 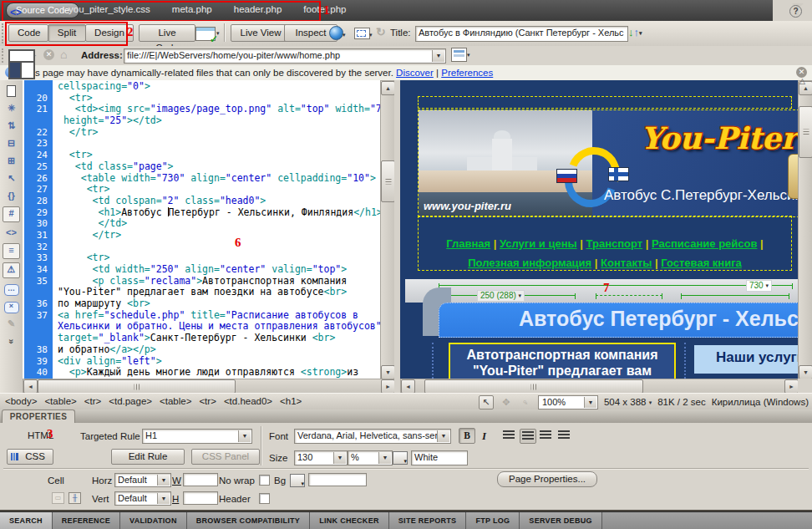 What do you see at coordinates (201, 350) in the screenshot?
I see `code-line: 38и обратно</a></p>` at bounding box center [201, 350].